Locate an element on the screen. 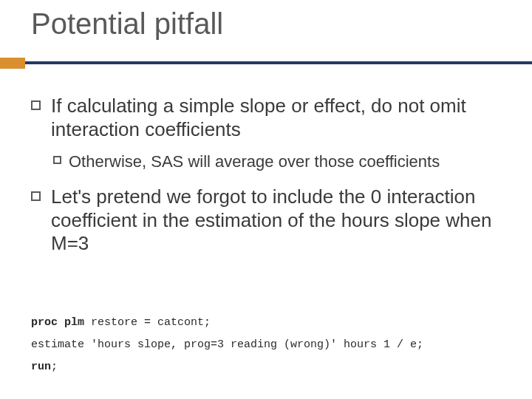 The height and width of the screenshot is (399, 532). slide-title: Potential pitfall is located at coordinates (127, 24).